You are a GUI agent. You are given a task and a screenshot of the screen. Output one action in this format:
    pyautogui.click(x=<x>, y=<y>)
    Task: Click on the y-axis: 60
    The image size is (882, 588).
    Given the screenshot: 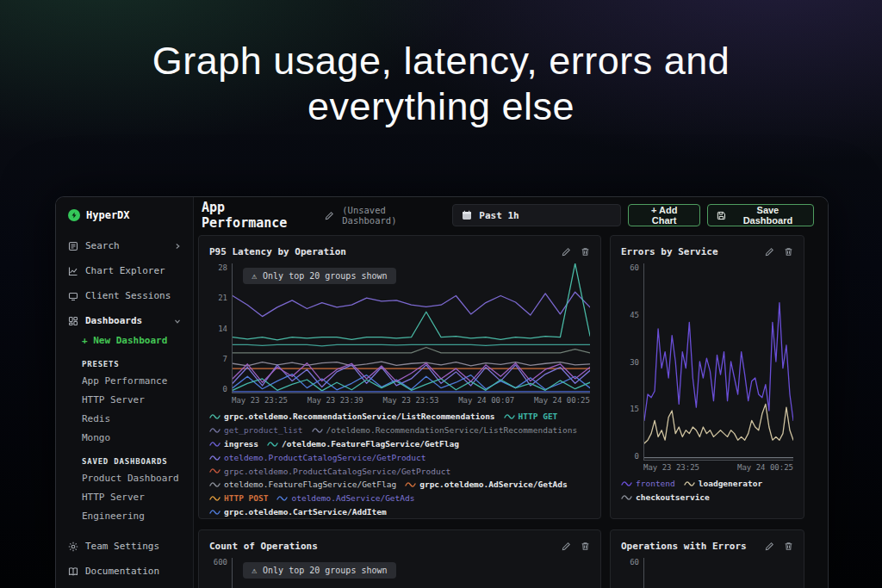 What is the action you would take?
    pyautogui.click(x=632, y=573)
    